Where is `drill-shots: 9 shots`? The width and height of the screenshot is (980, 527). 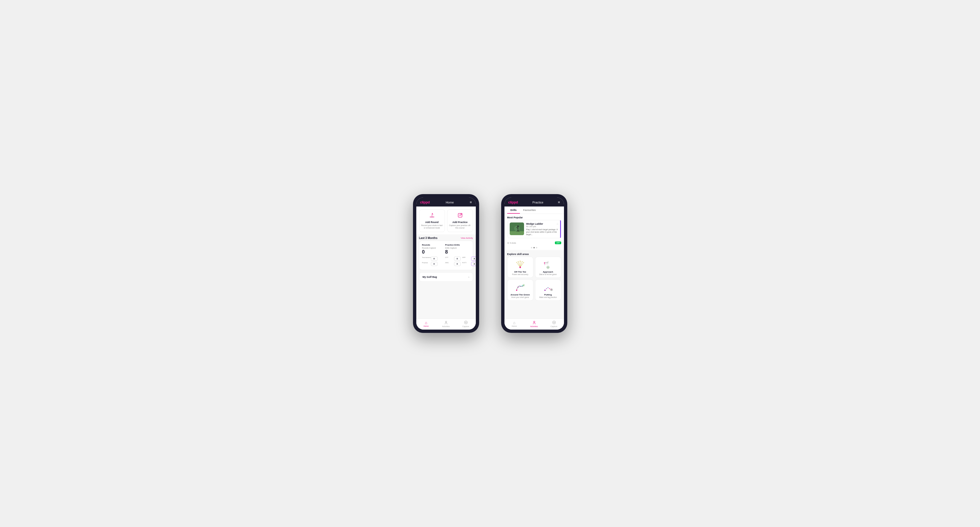
drill-shots: 9 shots is located at coordinates (512, 243).